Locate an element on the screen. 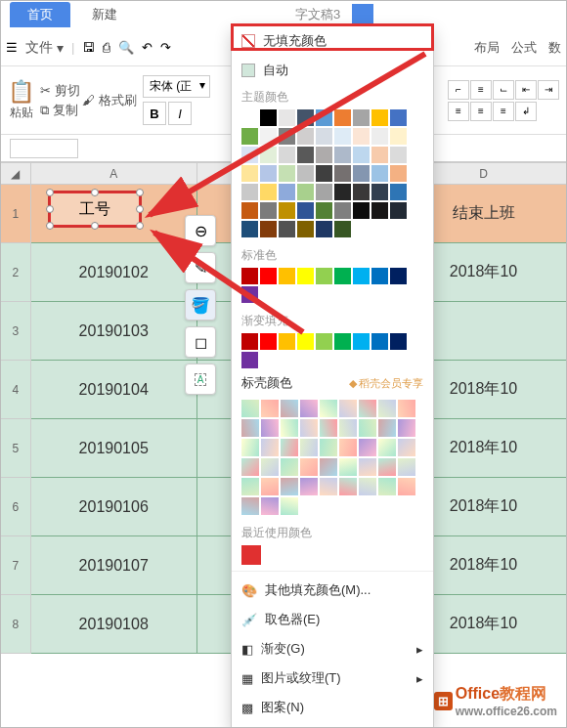  eyedropper-option: 💉取色器(E) is located at coordinates (332, 620).